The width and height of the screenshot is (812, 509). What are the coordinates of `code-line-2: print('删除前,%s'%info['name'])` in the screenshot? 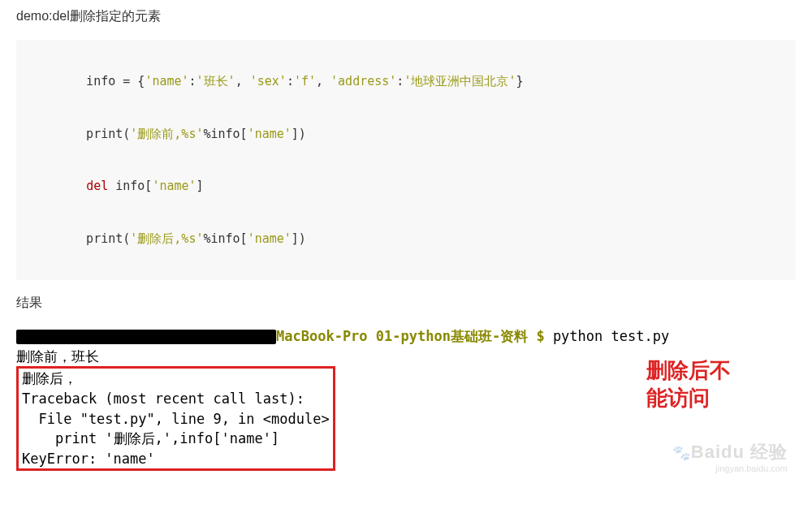 It's located at (406, 135).